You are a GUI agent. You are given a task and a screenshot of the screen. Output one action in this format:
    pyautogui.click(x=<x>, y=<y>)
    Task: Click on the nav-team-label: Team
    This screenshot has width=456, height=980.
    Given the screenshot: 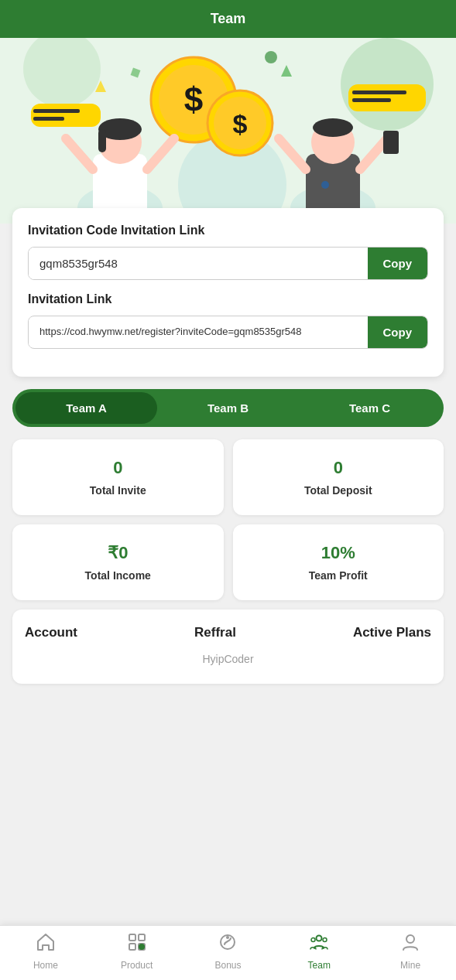 What is the action you would take?
    pyautogui.click(x=319, y=965)
    